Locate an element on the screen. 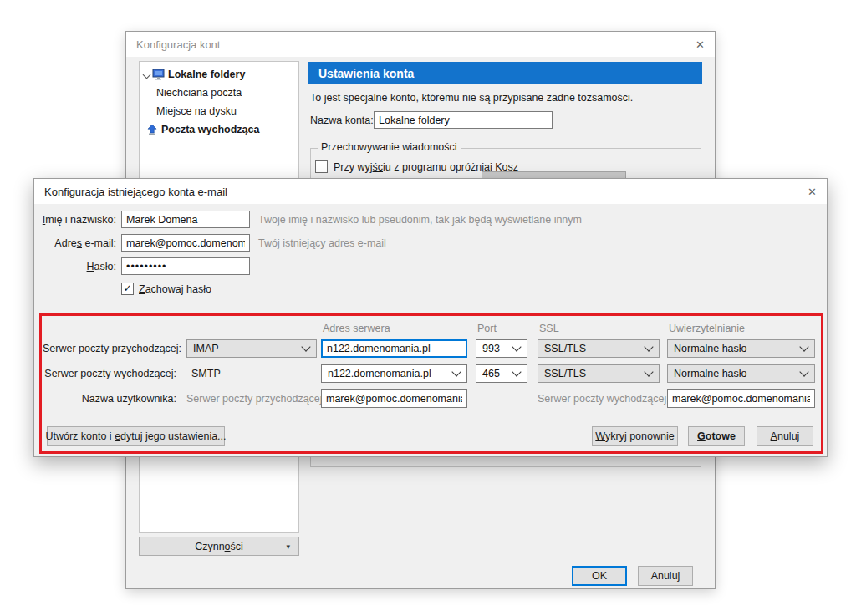  tree-expander-icon is located at coordinates (147, 75).